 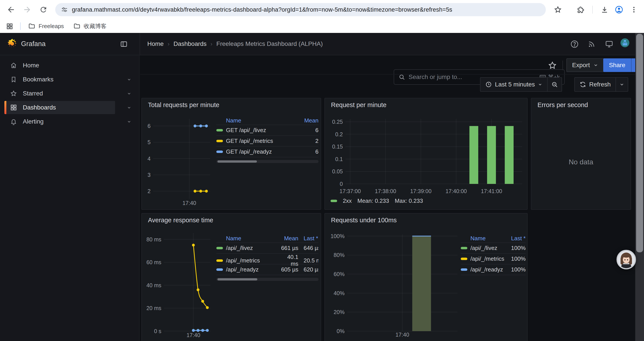 I want to click on legend-item-2xx: 2xx Mean: 0.233 Max: 0.233, so click(x=377, y=201).